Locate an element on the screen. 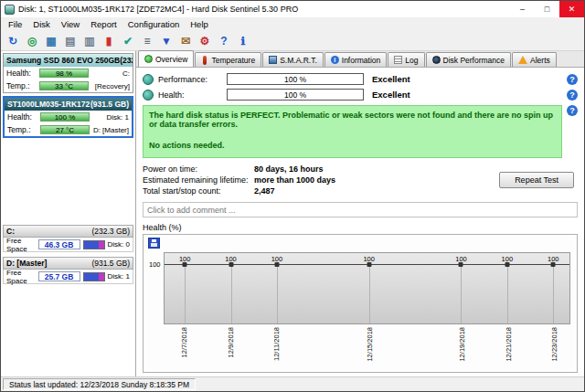  title-bar: Disk: 1, ST1000LM035-1RK172 [ZDE72MC4] -… is located at coordinates (292, 9).